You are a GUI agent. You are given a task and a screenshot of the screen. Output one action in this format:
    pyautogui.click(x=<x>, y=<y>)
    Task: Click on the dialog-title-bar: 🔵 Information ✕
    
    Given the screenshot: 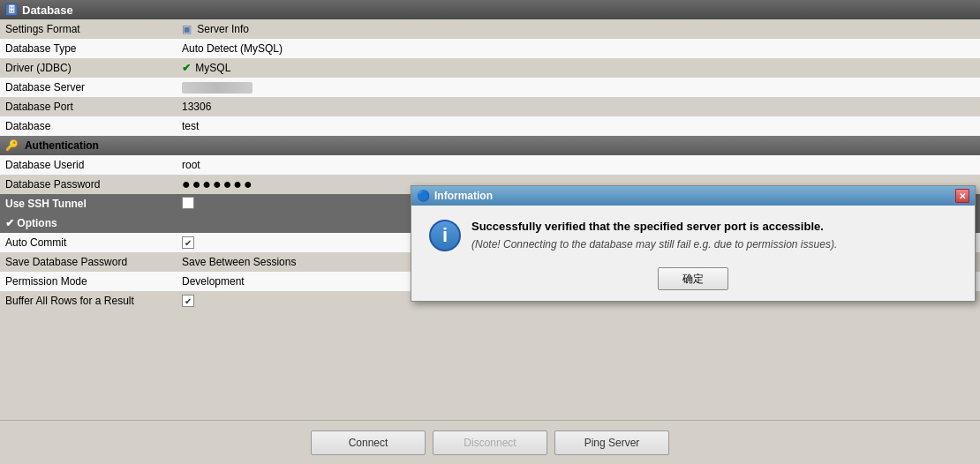 What is the action you would take?
    pyautogui.click(x=693, y=196)
    